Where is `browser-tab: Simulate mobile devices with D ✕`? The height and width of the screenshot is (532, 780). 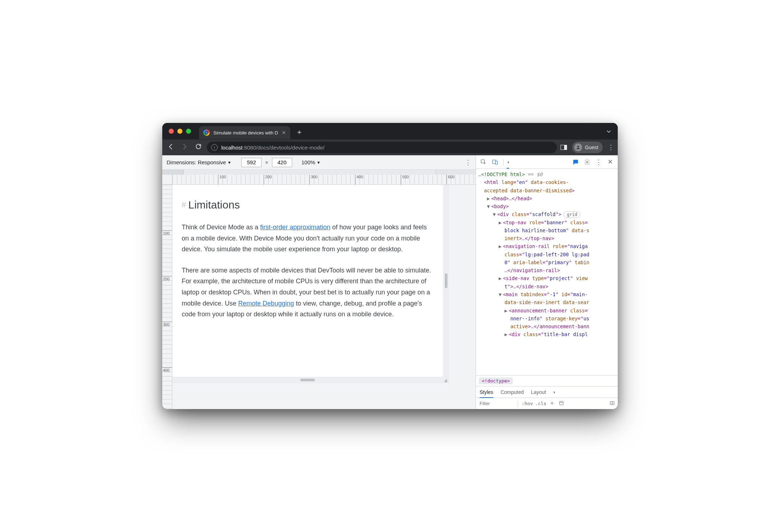 browser-tab: Simulate mobile devices with D ✕ is located at coordinates (245, 133).